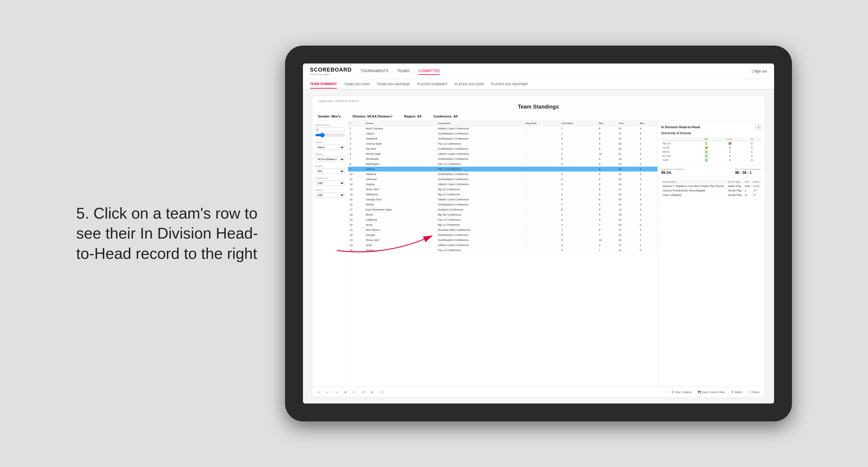  I want to click on table-row: 18 Illinois Big Ten Conference - 1 9 23 …, so click(503, 215).